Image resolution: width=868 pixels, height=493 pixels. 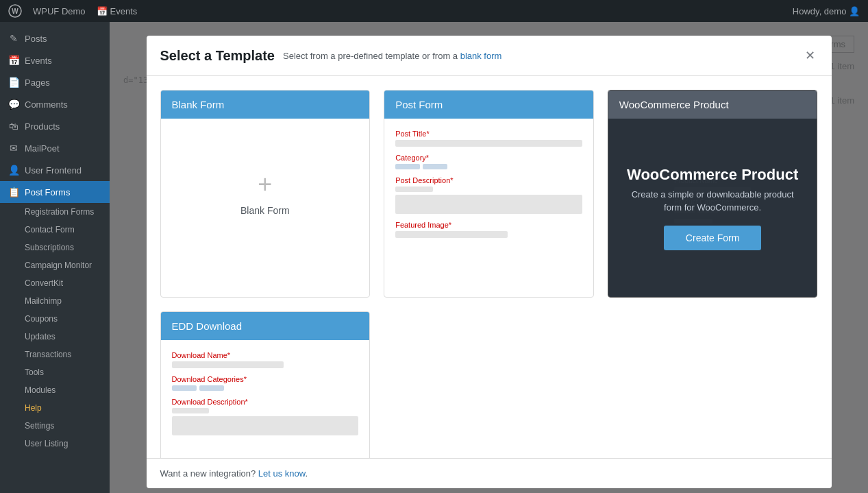 What do you see at coordinates (117, 11) in the screenshot?
I see `admin-bar-events: 📅 Events` at bounding box center [117, 11].